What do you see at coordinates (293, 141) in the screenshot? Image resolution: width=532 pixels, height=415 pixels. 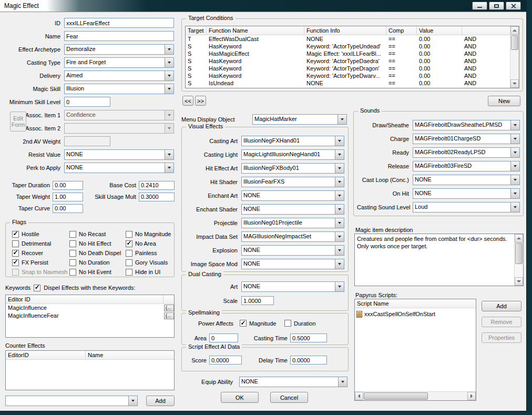 I see `visual-effect-dropdown: IllusionNegFXHand01` at bounding box center [293, 141].